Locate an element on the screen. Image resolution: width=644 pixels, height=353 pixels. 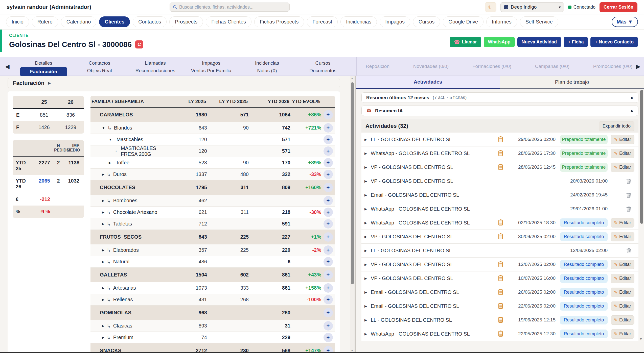
familia-table-row: GOMINOLAS 968 260 + is located at coordinates (213, 313).